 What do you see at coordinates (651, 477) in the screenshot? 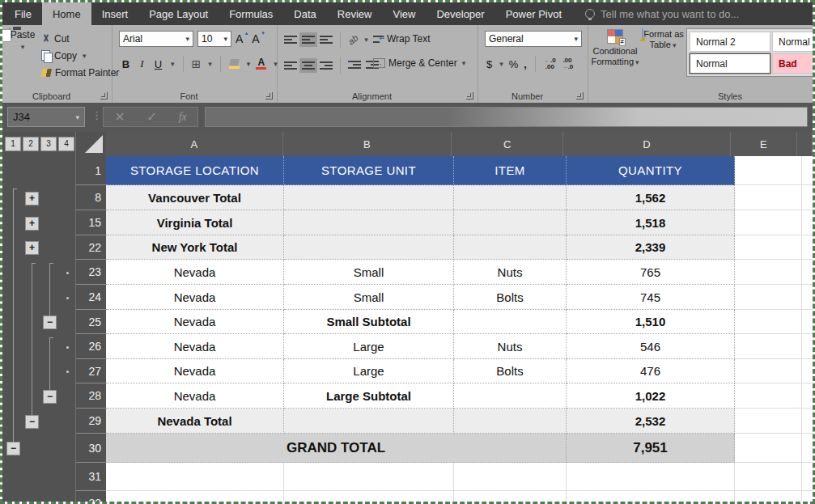
I see `cell-d31` at bounding box center [651, 477].